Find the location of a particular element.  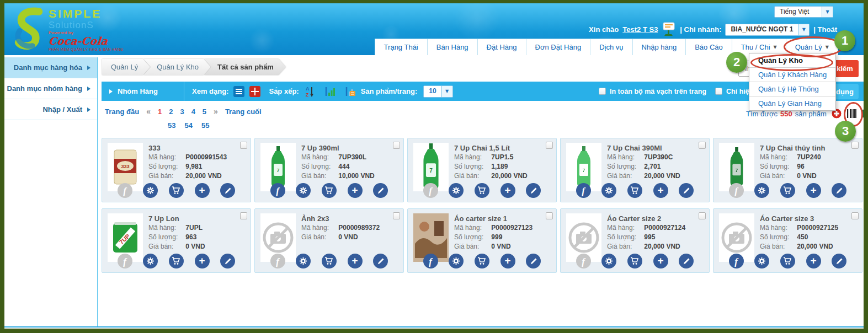

nav-item: Bán Hàng ▼ is located at coordinates (452, 47).